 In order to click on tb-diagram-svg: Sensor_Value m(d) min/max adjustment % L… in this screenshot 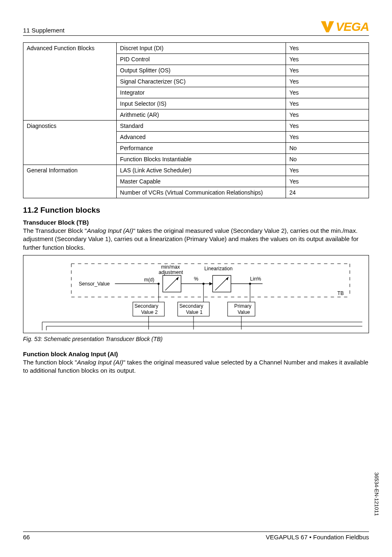, I will do `click(196, 295)`.